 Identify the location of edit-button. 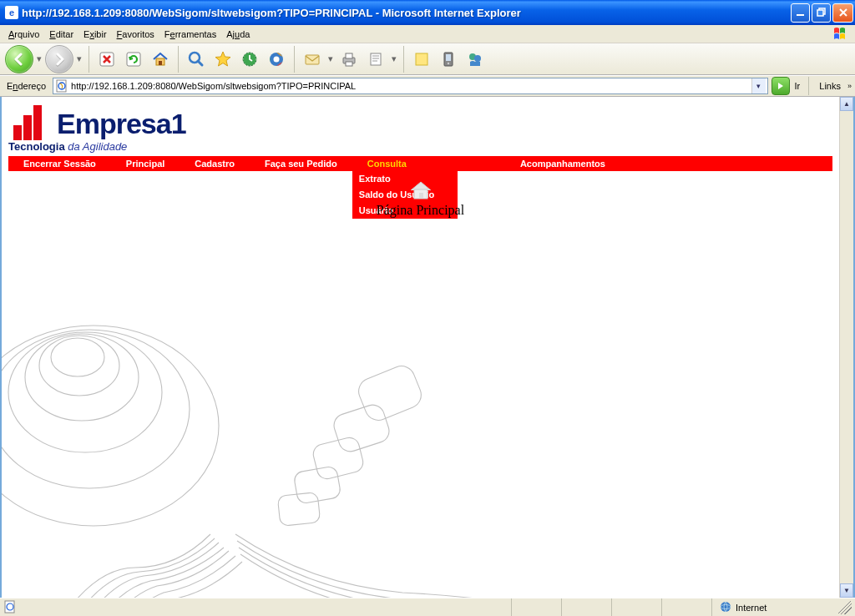
(376, 59).